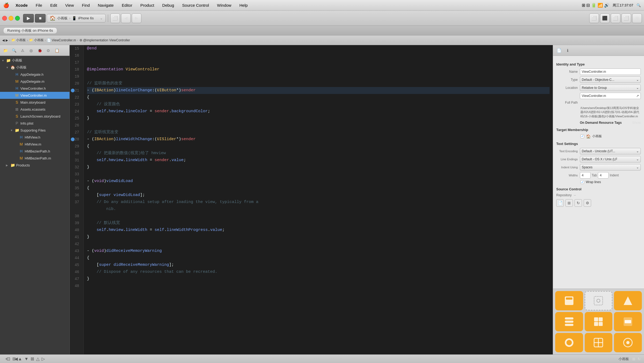  Describe the element at coordinates (6, 5) in the screenshot. I see `apple-logo-icon: 🍎` at that location.